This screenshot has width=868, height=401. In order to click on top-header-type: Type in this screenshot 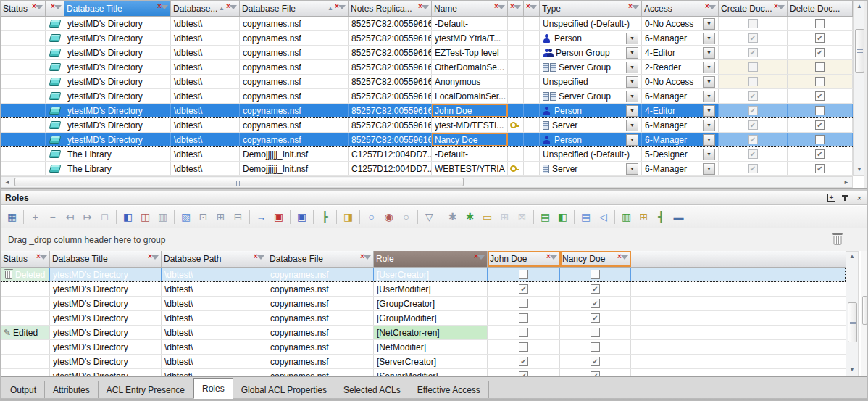, I will do `click(591, 9)`.